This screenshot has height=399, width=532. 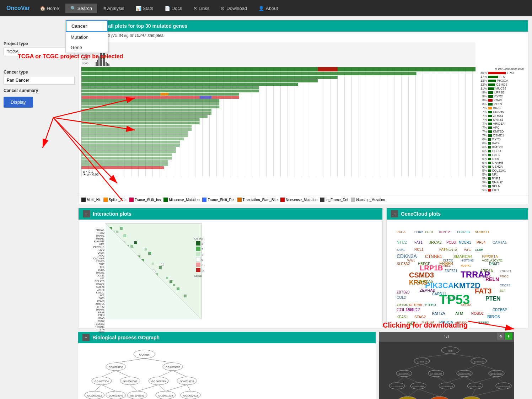 I want to click on nav-about: 👤 About, so click(x=268, y=8).